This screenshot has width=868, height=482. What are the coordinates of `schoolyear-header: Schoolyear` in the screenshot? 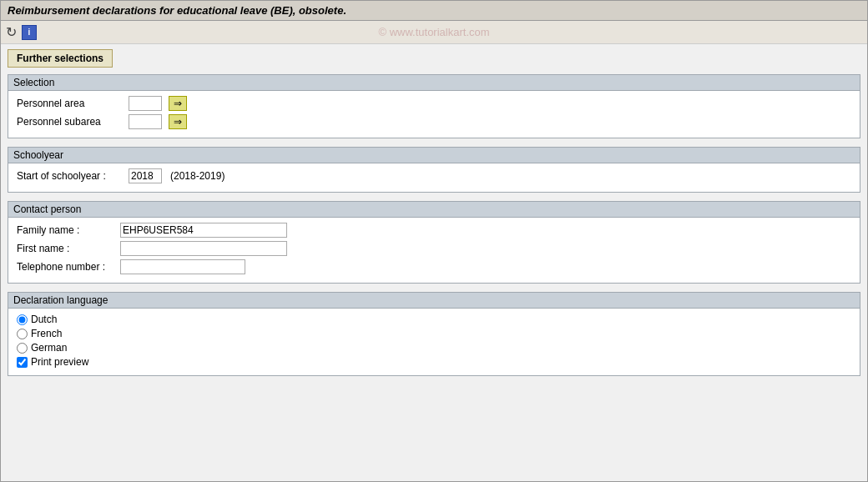 It's located at (434, 155).